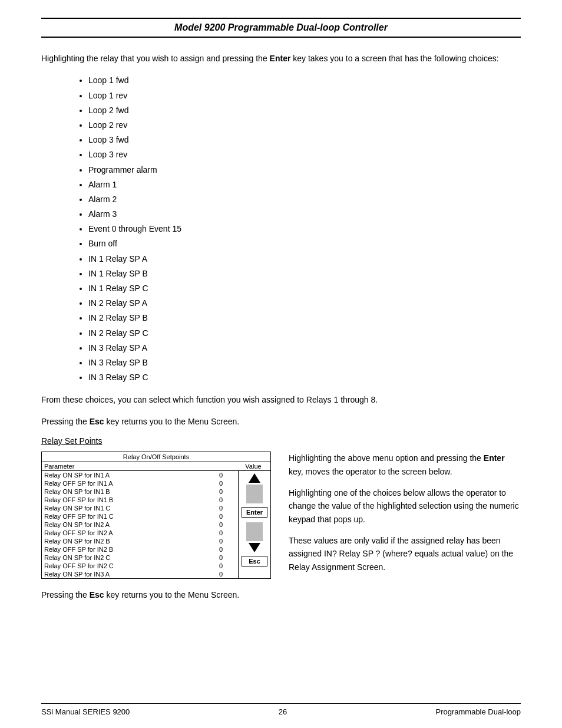 Image resolution: width=562 pixels, height=728 pixels. I want to click on list-item: Loop 2 fwd, so click(305, 111).